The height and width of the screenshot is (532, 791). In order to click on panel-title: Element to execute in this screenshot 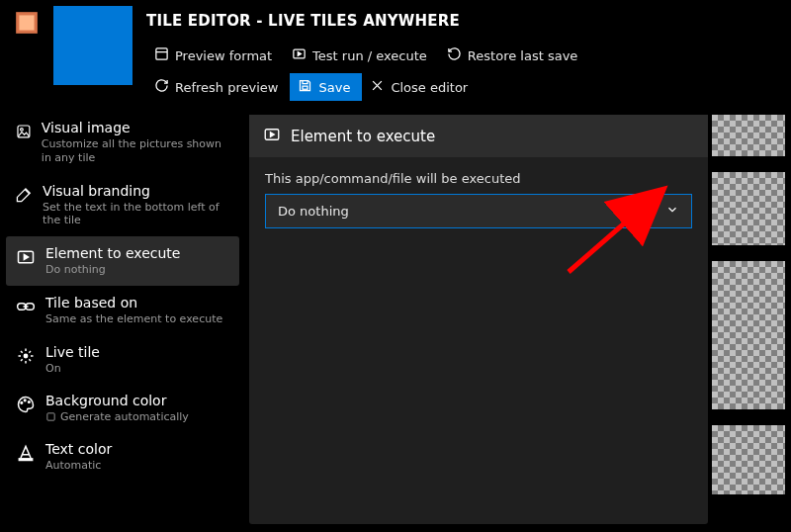, I will do `click(363, 136)`.